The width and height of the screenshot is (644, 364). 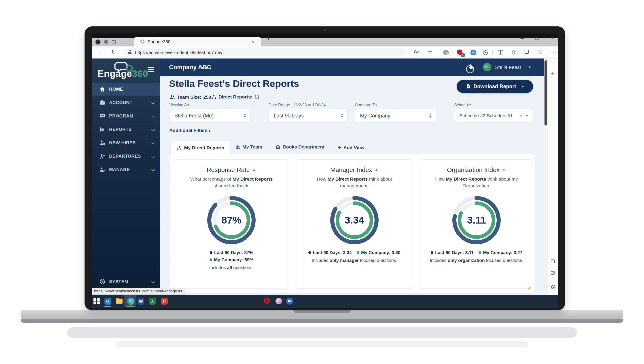 What do you see at coordinates (119, 301) in the screenshot?
I see `file-explorer-icon` at bounding box center [119, 301].